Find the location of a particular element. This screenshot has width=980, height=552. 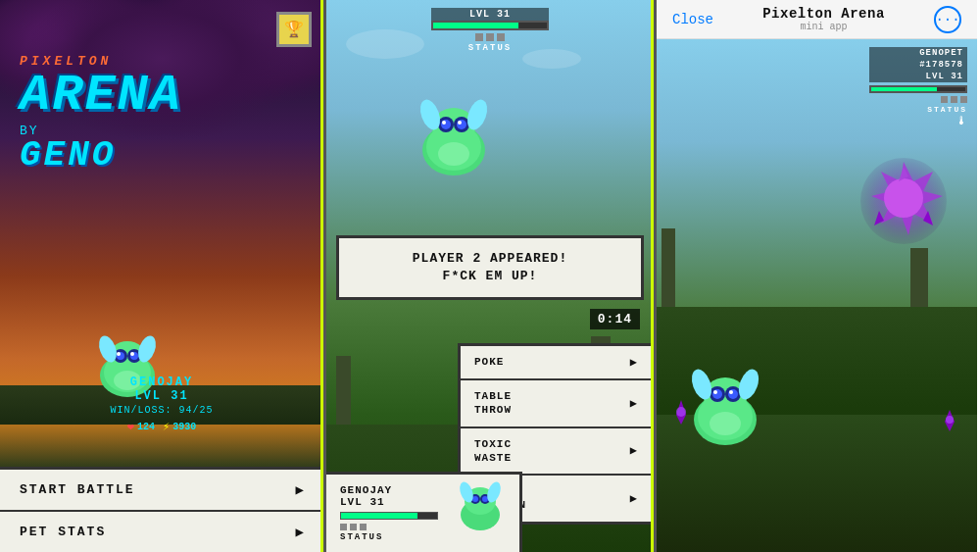

genopet-label: GENOPET is located at coordinates (918, 53).